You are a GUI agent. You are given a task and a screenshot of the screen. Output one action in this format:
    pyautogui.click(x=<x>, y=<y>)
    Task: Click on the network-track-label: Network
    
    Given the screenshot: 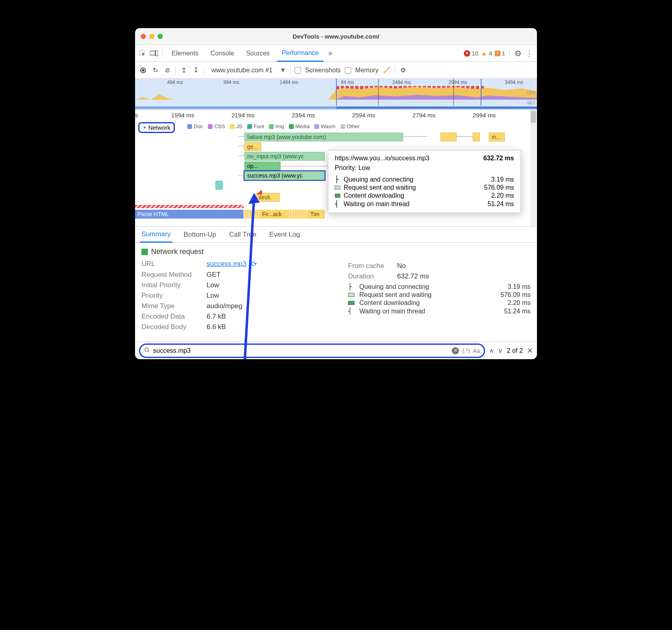 What is the action you would take?
    pyautogui.click(x=157, y=128)
    